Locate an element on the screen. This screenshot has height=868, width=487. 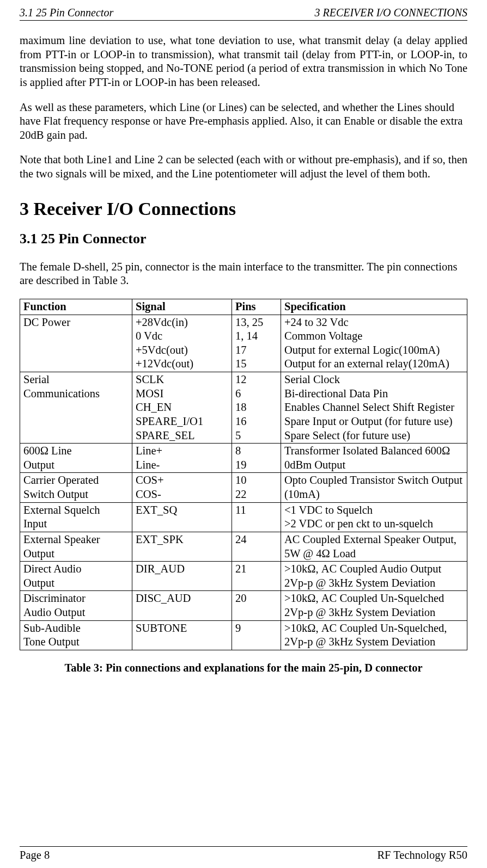
cell-function: DiscriminatorAudio Output is located at coordinates (76, 606).